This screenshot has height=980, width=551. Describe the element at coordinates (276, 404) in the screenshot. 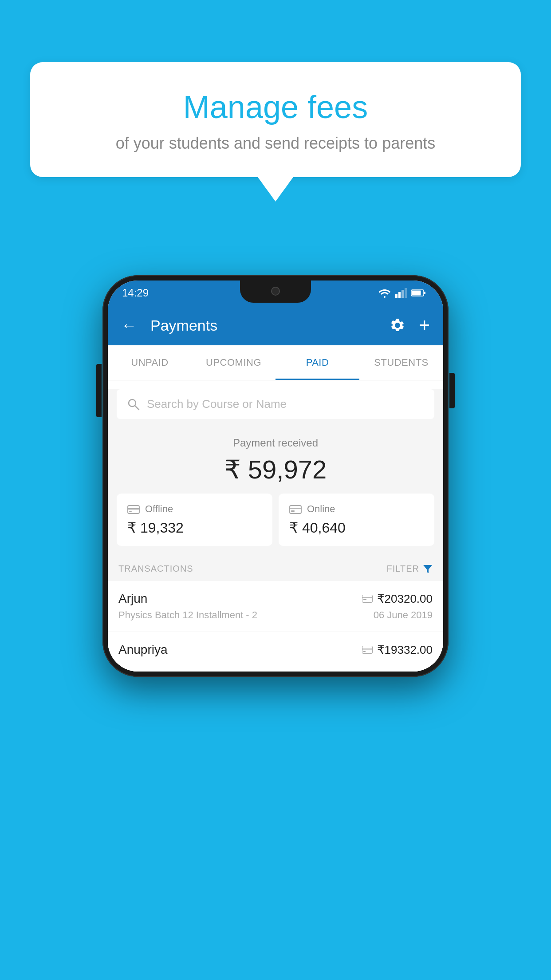

I see `search-bar: Search by Course or Name` at that location.